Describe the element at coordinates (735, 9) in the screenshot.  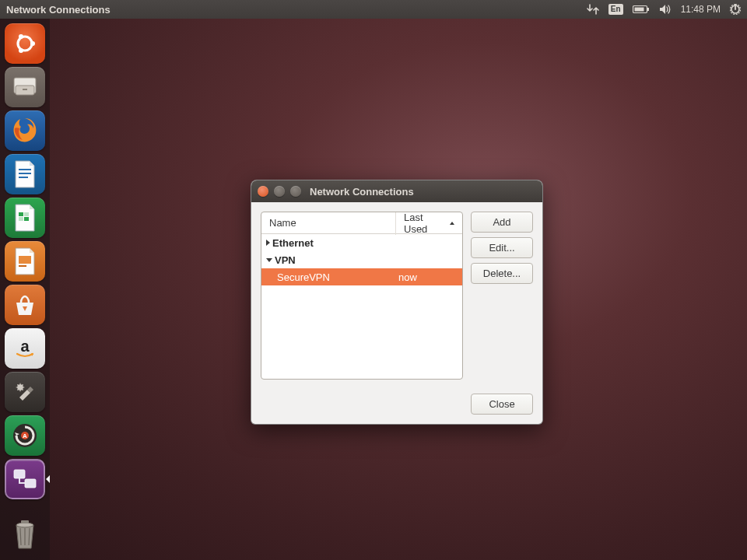
I see `session-indicator-icon` at that location.